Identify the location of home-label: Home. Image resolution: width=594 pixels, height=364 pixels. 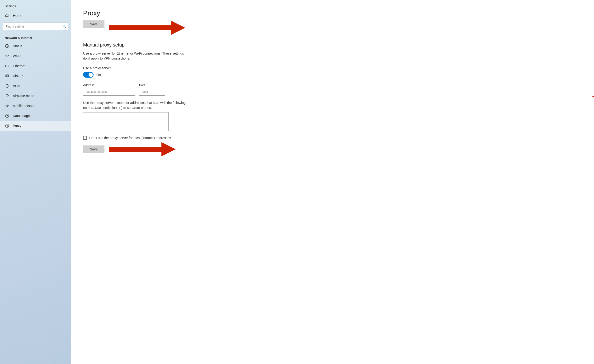
(18, 15).